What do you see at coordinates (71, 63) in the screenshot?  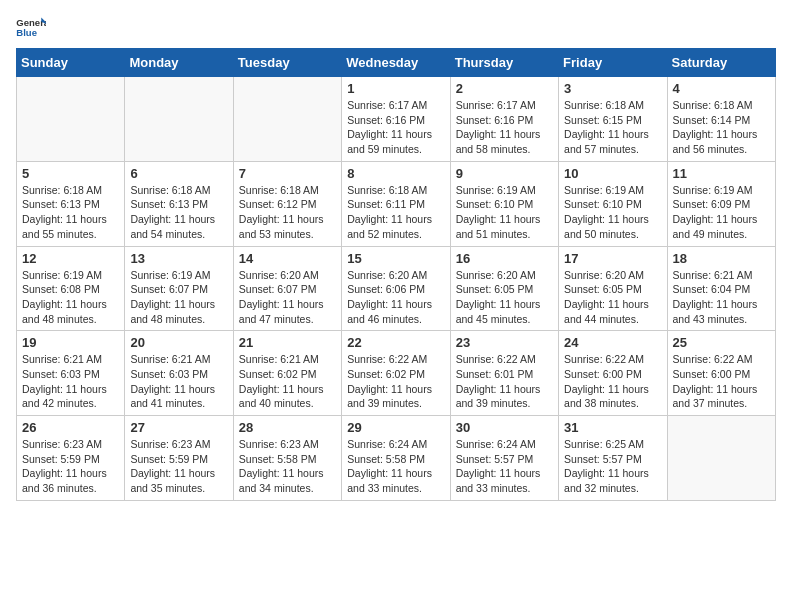 I see `day-header-sunday: Sunday` at bounding box center [71, 63].